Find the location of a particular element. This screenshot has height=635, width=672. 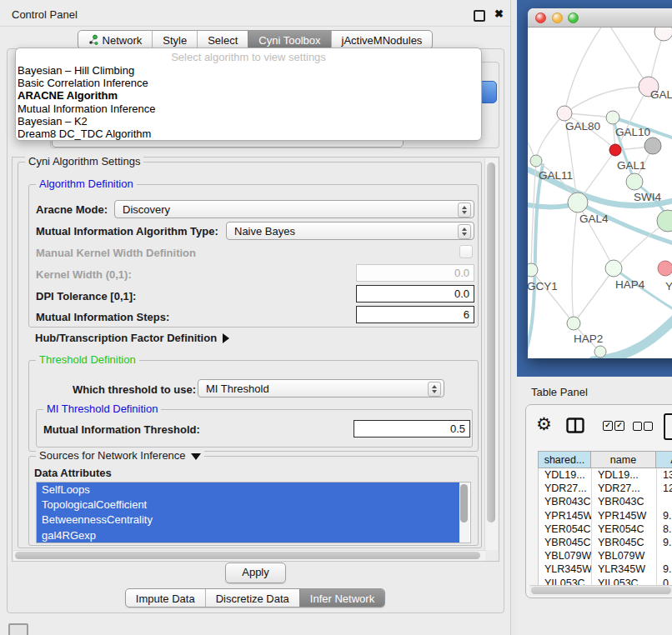

dpi-tolerance-field is located at coordinates (415, 293).